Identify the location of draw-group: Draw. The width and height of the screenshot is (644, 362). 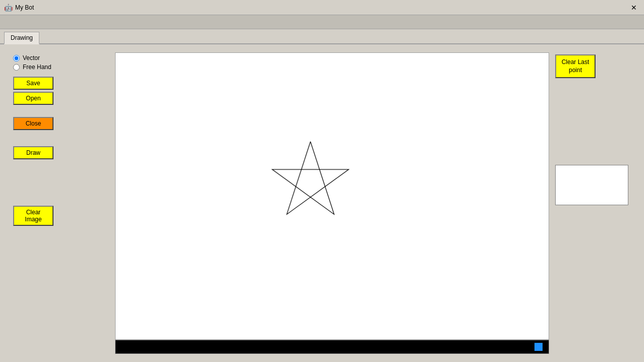
(61, 153).